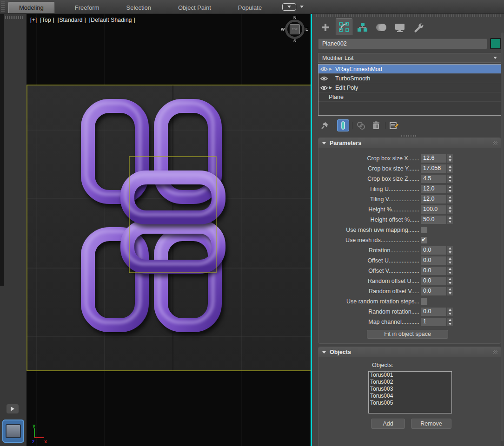 The width and height of the screenshot is (504, 446). Describe the element at coordinates (47, 20) in the screenshot. I see `viewport-label-segment-1: [Top ]` at that location.